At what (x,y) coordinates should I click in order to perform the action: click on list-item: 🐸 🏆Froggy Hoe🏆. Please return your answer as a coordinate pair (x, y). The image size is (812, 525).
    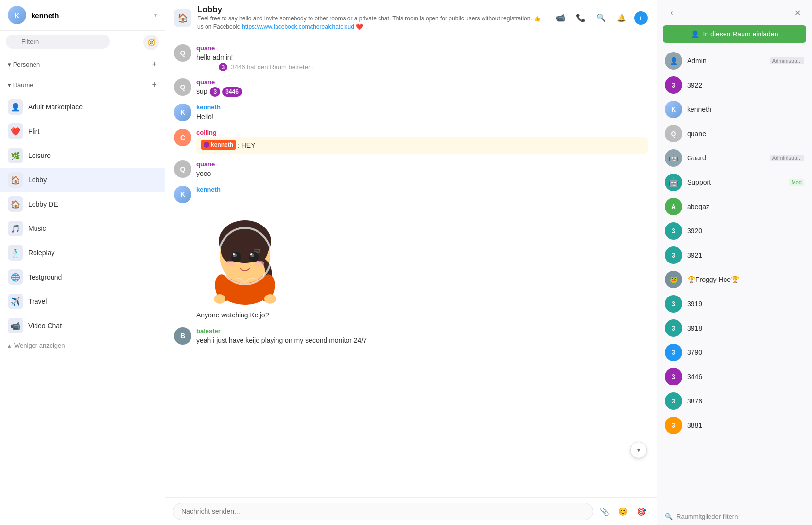
    Looking at the image, I should click on (735, 280).